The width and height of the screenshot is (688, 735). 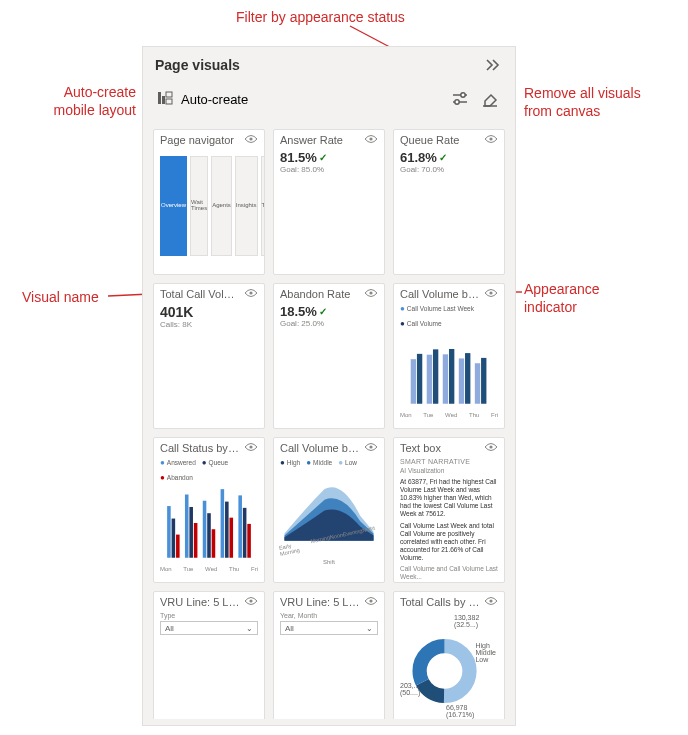 What do you see at coordinates (174, 206) in the screenshot?
I see `page-navigator-tab: Overview` at bounding box center [174, 206].